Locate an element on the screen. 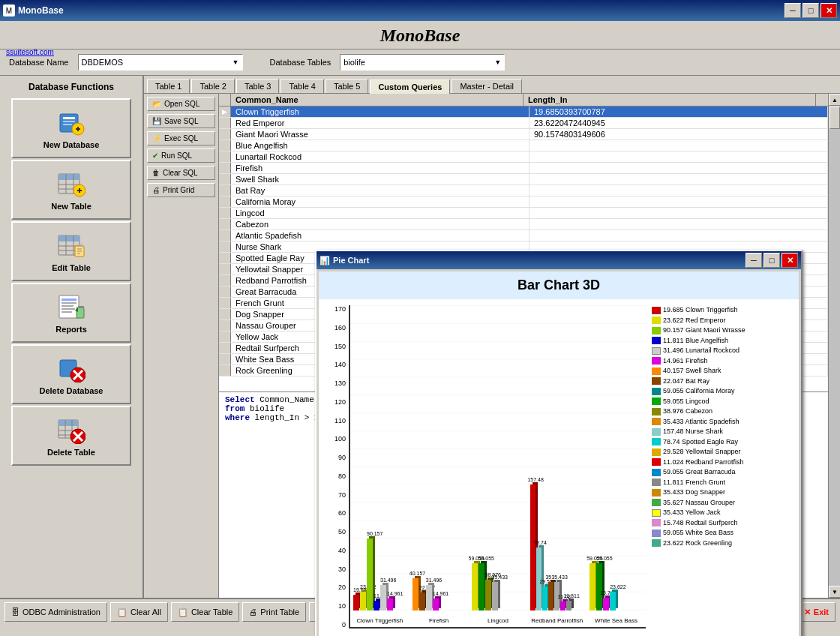  chart-minimize-button: ─ is located at coordinates (754, 260).